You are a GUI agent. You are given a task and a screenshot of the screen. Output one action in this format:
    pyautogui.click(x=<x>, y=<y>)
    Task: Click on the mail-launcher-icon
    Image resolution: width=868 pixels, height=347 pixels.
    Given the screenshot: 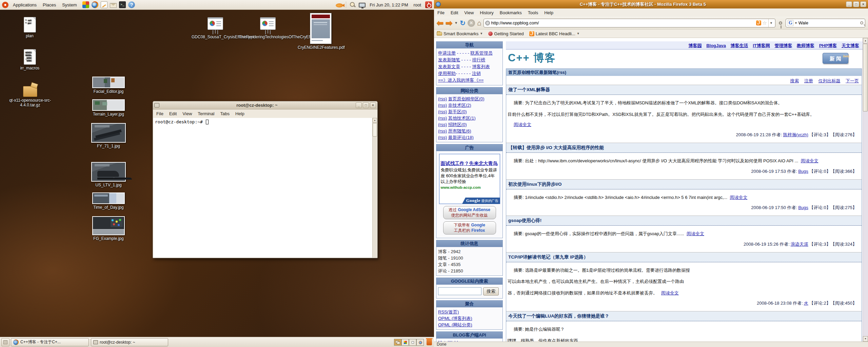 What is the action you would take?
    pyautogui.click(x=113, y=5)
    